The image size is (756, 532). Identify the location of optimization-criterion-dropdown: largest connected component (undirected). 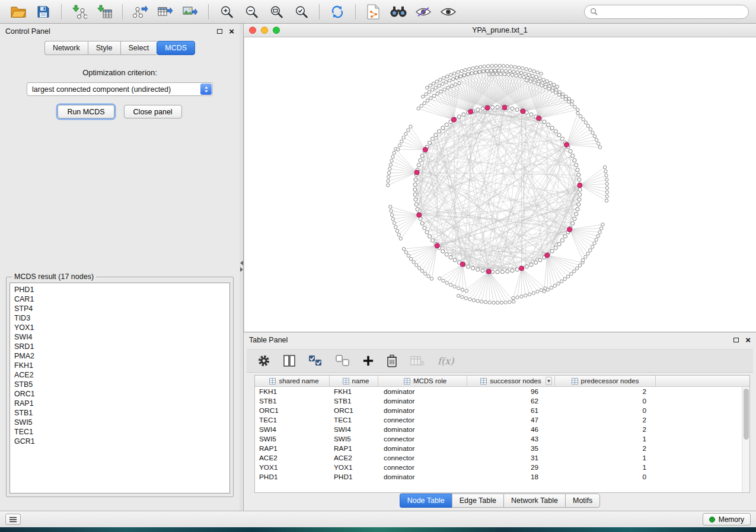
(120, 89).